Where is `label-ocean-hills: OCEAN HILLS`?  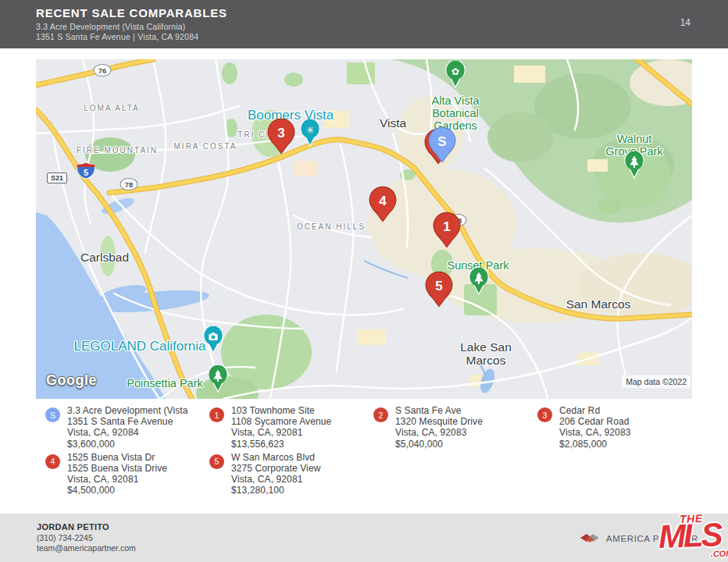
label-ocean-hills: OCEAN HILLS is located at coordinates (331, 226).